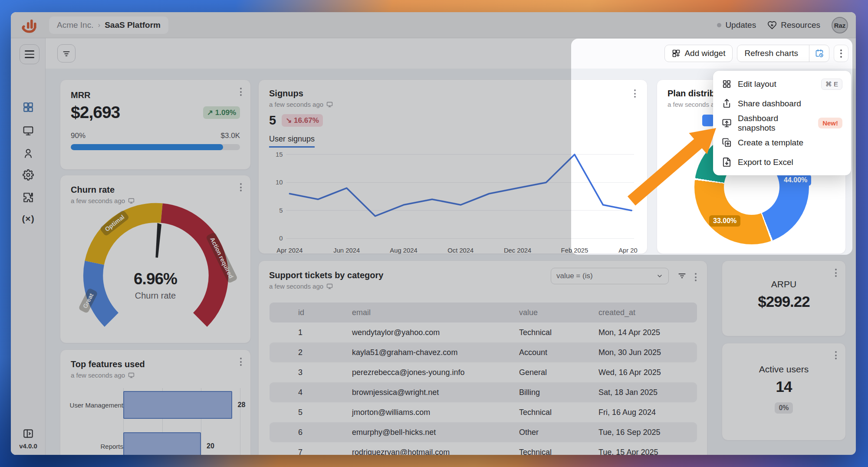 This screenshot has width=868, height=467. What do you see at coordinates (740, 25) in the screenshot?
I see `updates-label: Updates` at bounding box center [740, 25].